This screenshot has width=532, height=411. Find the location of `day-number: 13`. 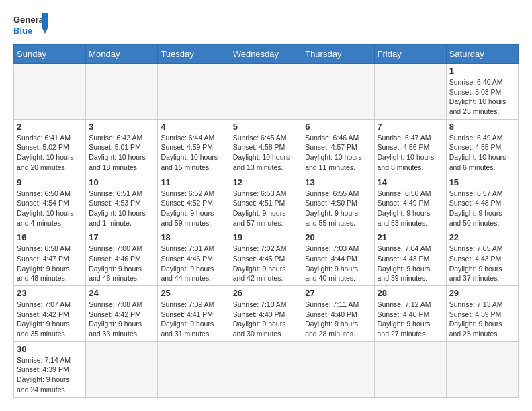

day-number: 13 is located at coordinates (338, 183).